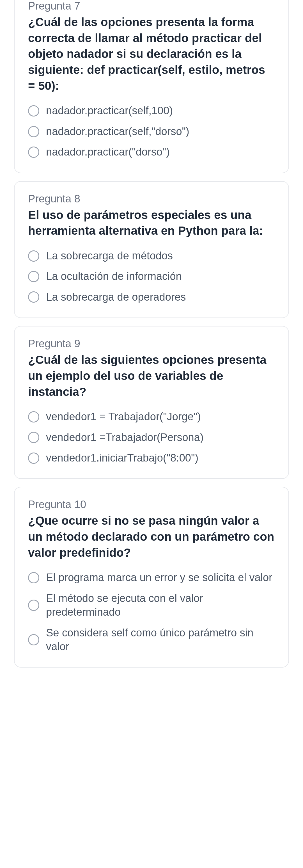 This screenshot has height=868, width=303. I want to click on options-group: vendedor1 = Trabajador("Jorge") vendedor…, so click(152, 437).